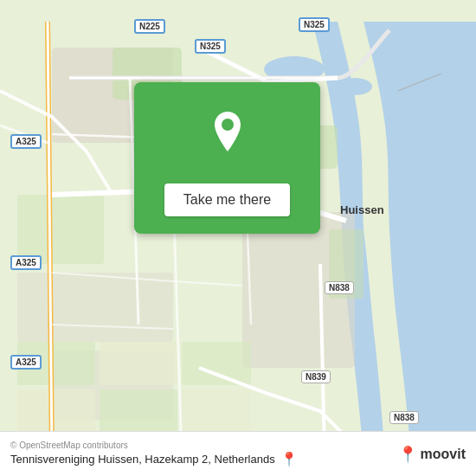 Image resolution: width=476 pixels, height=476 pixels. Describe the element at coordinates (289, 459) in the screenshot. I see `location-pin-small-icon: 📍` at that location.